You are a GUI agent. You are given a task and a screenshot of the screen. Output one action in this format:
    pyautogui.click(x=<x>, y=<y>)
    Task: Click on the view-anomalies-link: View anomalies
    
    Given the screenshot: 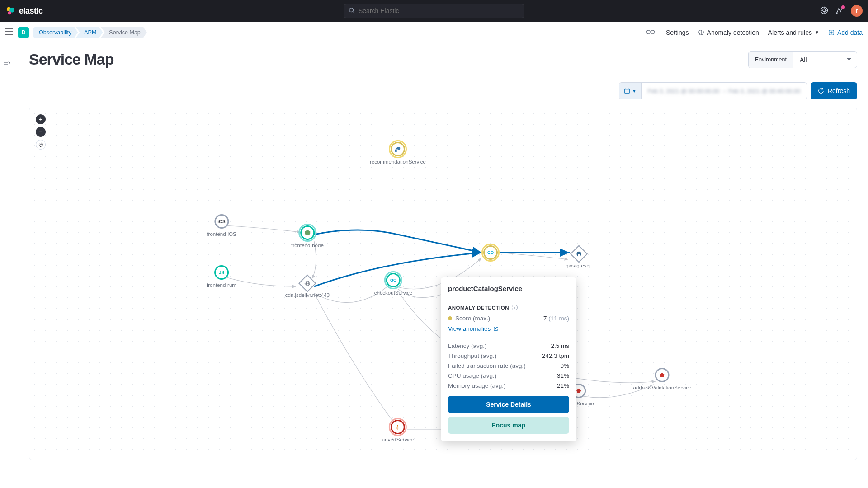 What is the action you would take?
    pyautogui.click(x=509, y=329)
    